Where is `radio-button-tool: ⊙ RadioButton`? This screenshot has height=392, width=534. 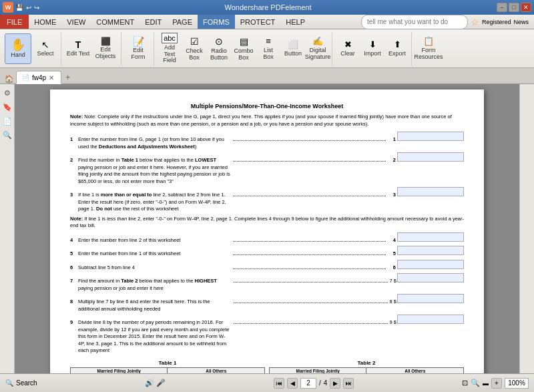
radio-button-tool: ⊙ RadioButton is located at coordinates (219, 49).